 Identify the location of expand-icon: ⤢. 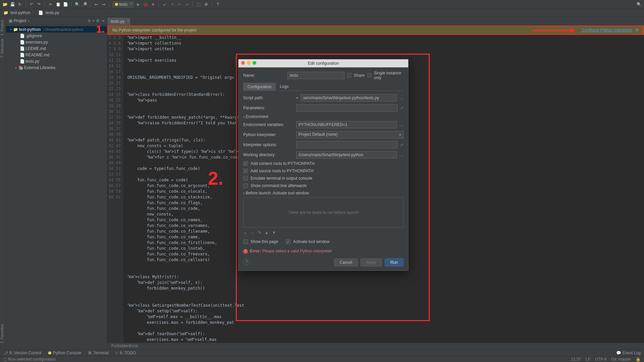
(402, 108).